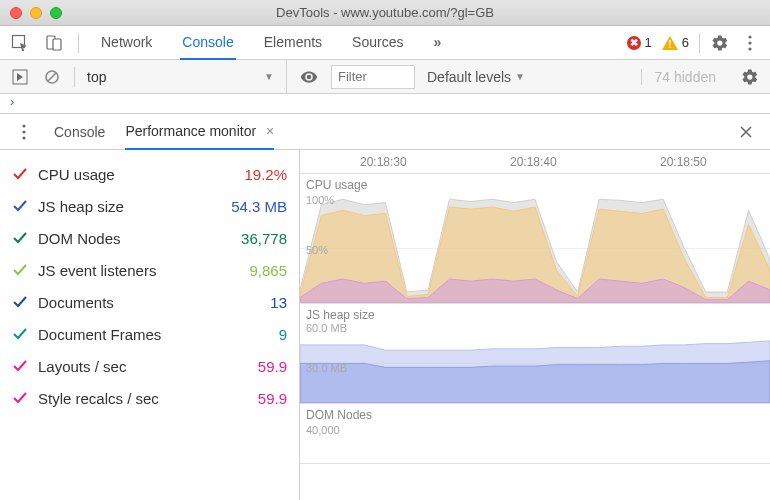  What do you see at coordinates (118, 398) in the screenshot?
I see `metric-label: Style recalcs / sec` at bounding box center [118, 398].